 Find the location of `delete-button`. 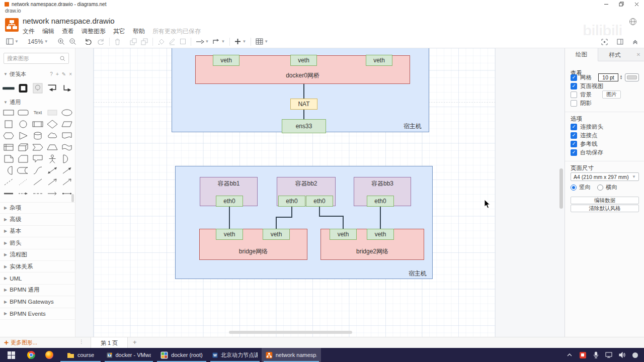

delete-button is located at coordinates (118, 42).